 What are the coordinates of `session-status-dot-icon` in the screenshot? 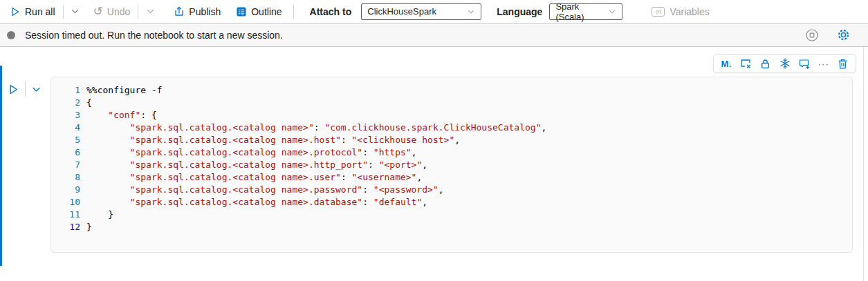 It's located at (11, 35).